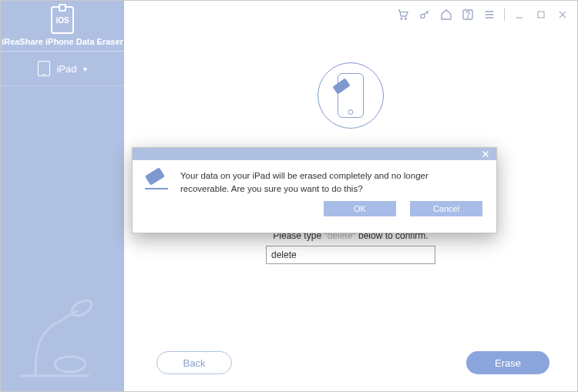 The width and height of the screenshot is (578, 392). Describe the element at coordinates (351, 95) in the screenshot. I see `hero-phone-icon` at that location.